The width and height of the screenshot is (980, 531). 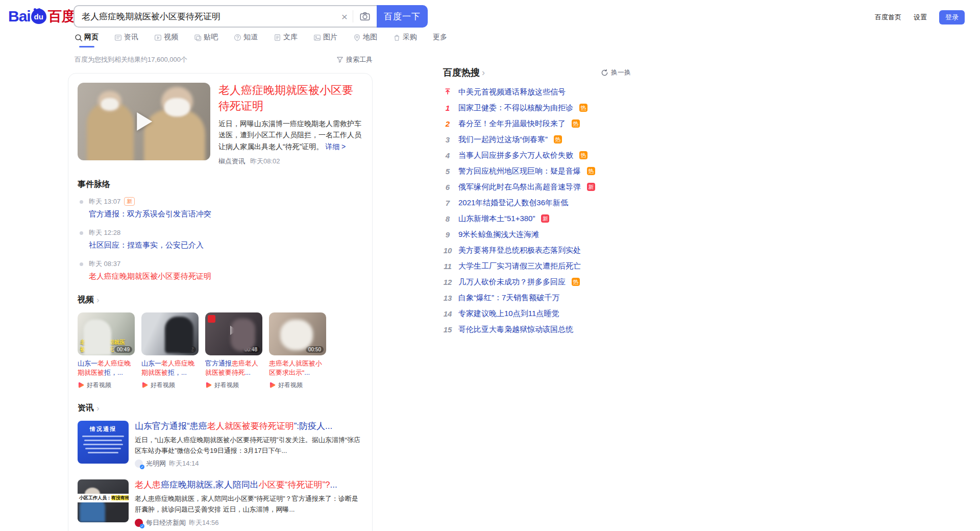 What do you see at coordinates (220, 503) in the screenshot?
I see `news-item: 小区工作人员：有没有待死证明老人患癌症晚期就医,家人陪同出小区要“待死证明”?.…` at bounding box center [220, 503].